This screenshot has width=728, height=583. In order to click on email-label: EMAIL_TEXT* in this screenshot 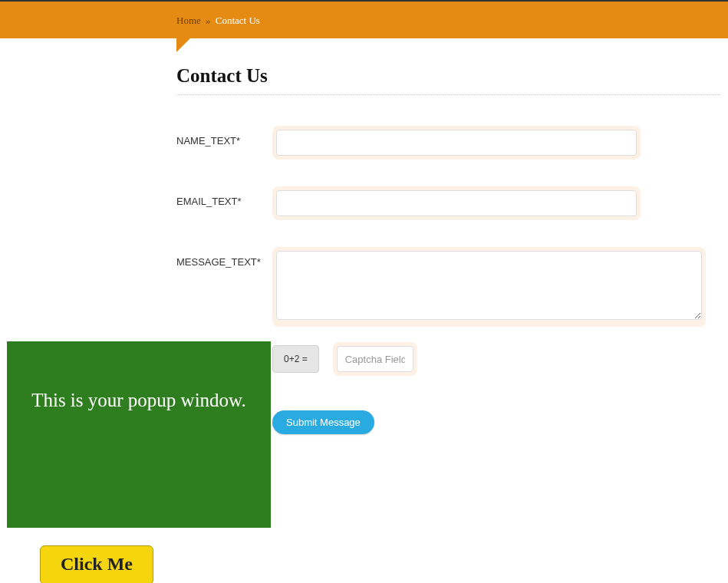, I will do `click(224, 196)`.